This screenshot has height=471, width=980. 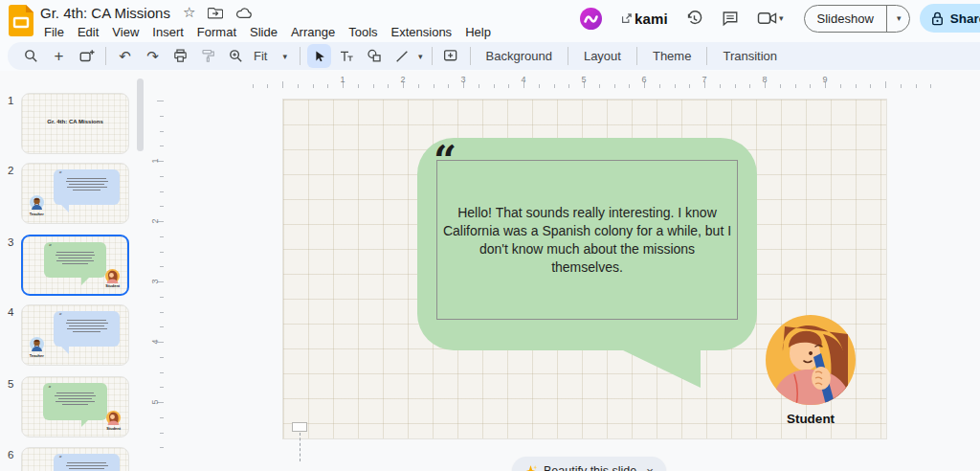 What do you see at coordinates (402, 56) in the screenshot?
I see `line-tool-icon` at bounding box center [402, 56].